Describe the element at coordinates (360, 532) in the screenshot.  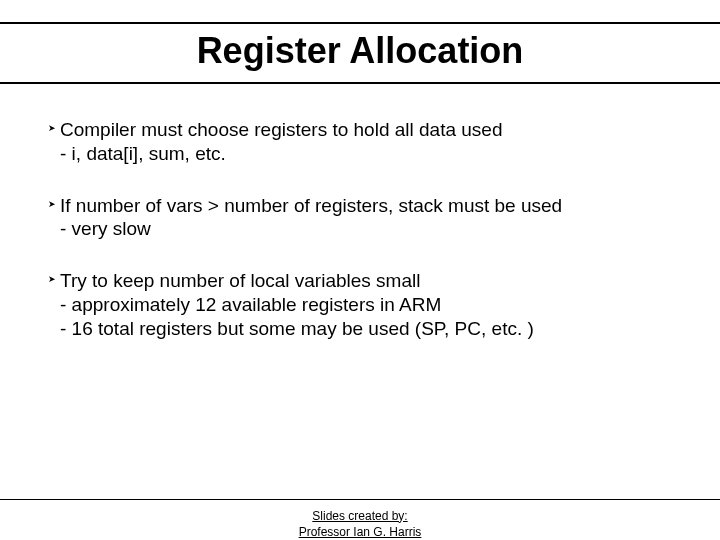
I see `footer-line-2: Professor Ian G. Harris` at that location.